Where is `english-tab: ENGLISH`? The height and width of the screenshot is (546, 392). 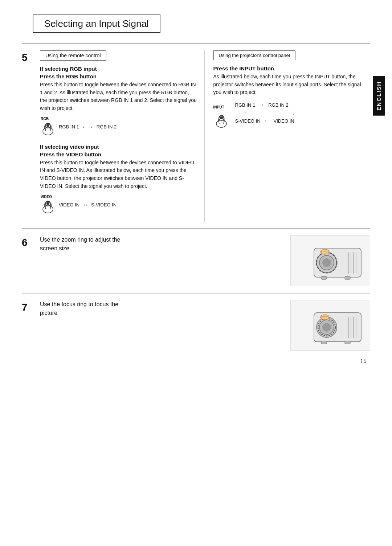
english-tab: ENGLISH is located at coordinates (379, 96).